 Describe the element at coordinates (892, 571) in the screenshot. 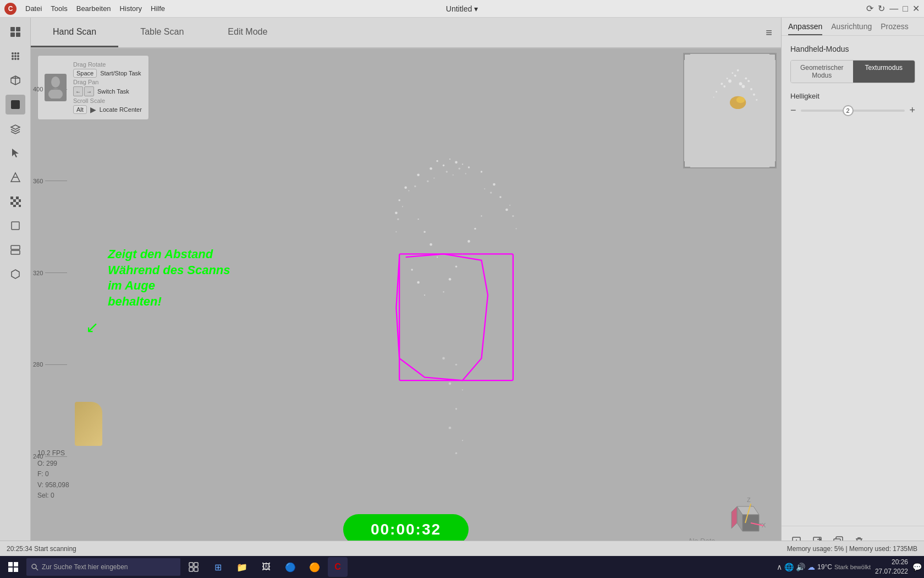

I see `clock-date: 27.07.2022` at that location.